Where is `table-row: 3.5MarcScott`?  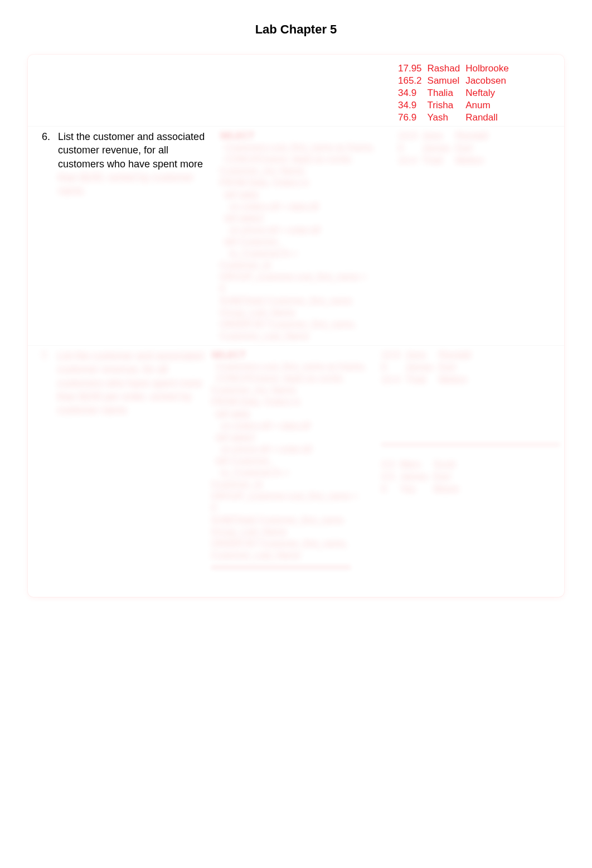 table-row: 3.5MarcScott is located at coordinates (423, 465).